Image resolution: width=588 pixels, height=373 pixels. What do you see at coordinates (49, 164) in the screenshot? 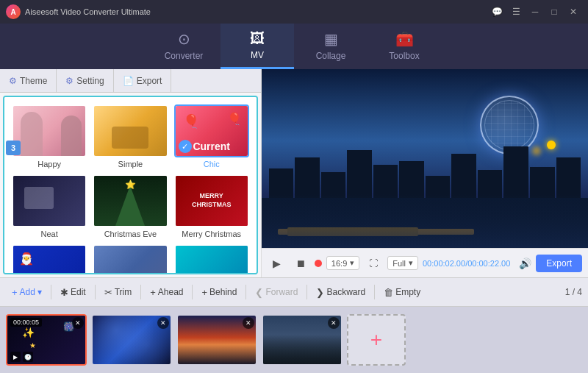
I see `theme-happy-label: Happy` at bounding box center [49, 164].